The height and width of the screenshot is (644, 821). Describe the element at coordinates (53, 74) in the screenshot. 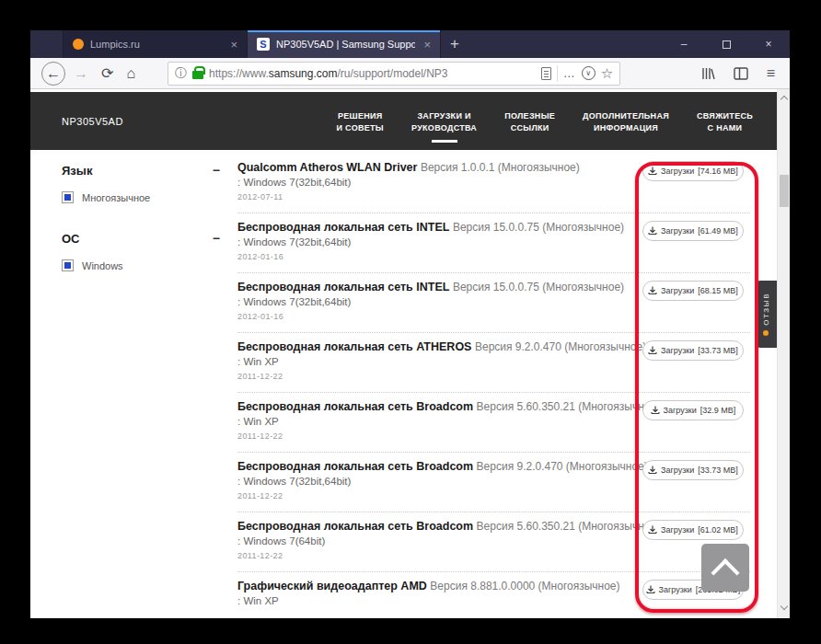

I see `back-button: ←` at that location.